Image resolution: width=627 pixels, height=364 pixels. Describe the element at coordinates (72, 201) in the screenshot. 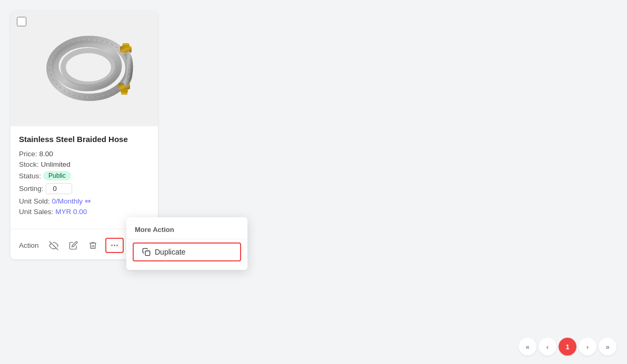

I see `unit-sold-link: 0/Monthly ⇔` at that location.